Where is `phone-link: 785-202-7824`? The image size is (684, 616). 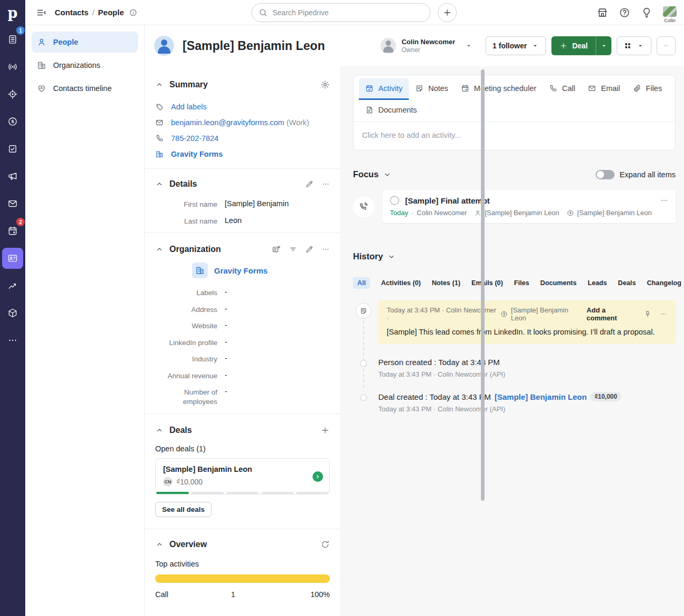 phone-link: 785-202-7824 is located at coordinates (195, 138).